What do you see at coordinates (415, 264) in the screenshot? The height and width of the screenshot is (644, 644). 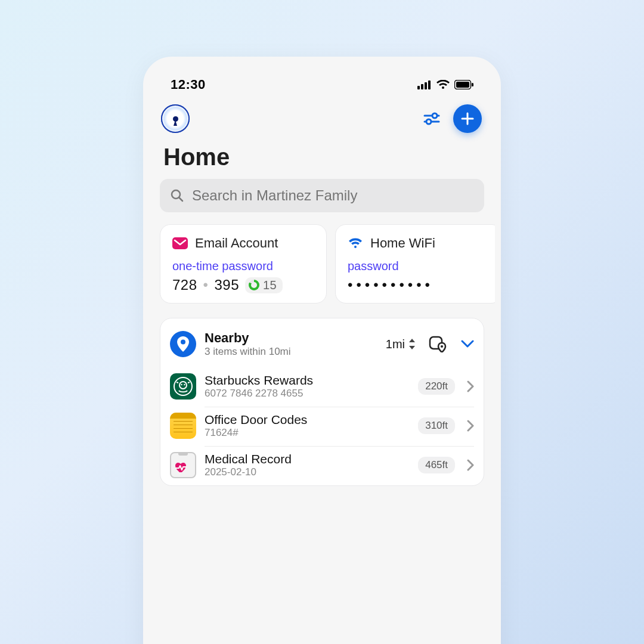 I see `pinned-card-wifi: Home WiFi password ••••••••••` at bounding box center [415, 264].